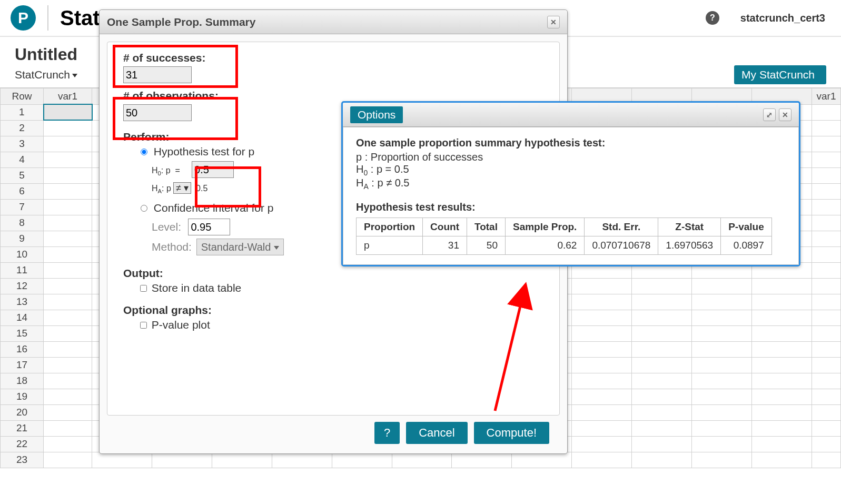 Image resolution: width=841 pixels, height=504 pixels. I want to click on confidence-interval-radio, so click(144, 209).